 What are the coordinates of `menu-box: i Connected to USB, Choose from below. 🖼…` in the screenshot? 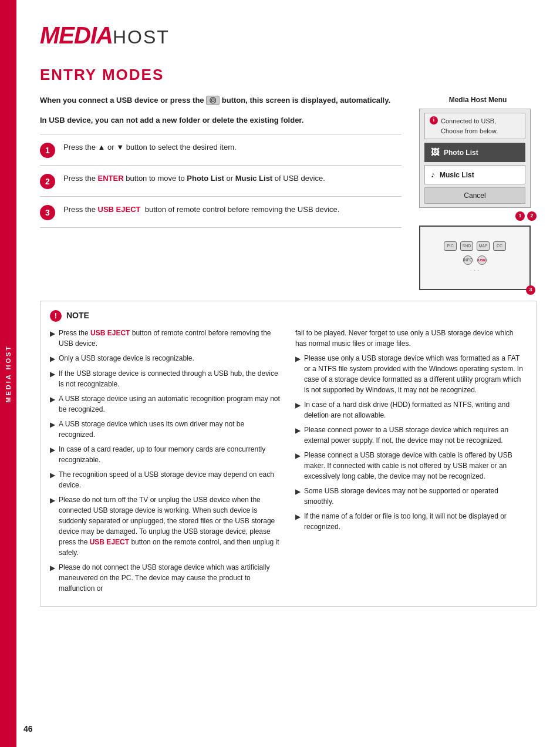 It's located at (475, 159).